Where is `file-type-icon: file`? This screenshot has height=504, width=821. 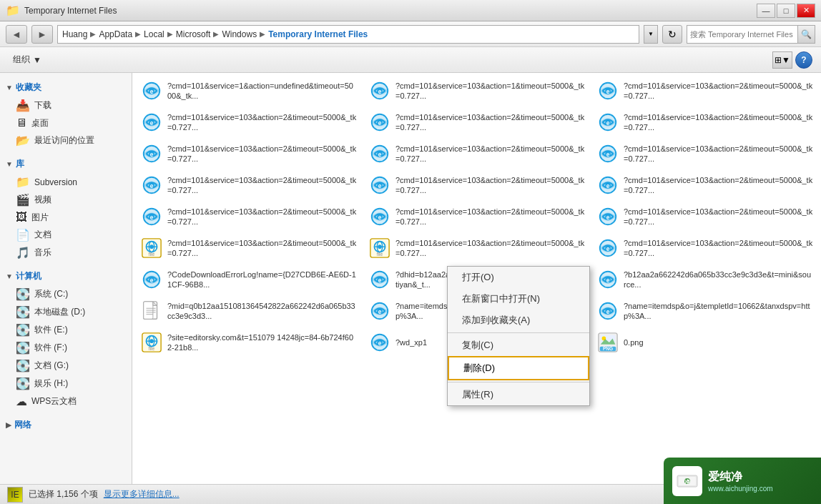
file-type-icon: file is located at coordinates (152, 248).